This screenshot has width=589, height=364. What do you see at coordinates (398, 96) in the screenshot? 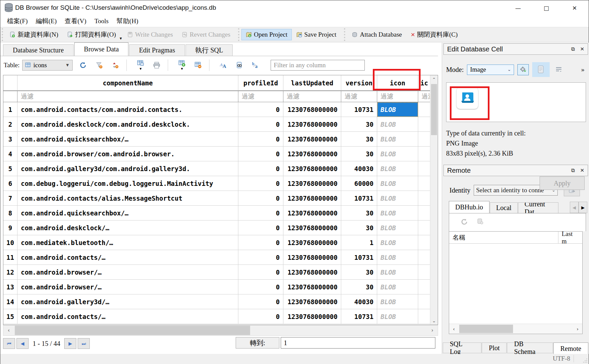
I see `filter-icon: 過濾` at bounding box center [398, 96].